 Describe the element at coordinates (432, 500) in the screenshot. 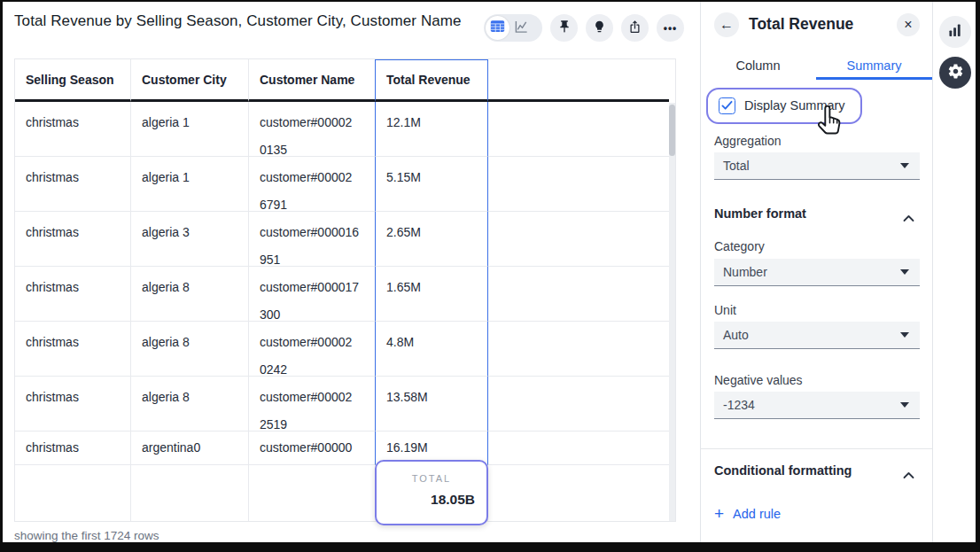

I see `total-summary-value: 18.05B` at that location.